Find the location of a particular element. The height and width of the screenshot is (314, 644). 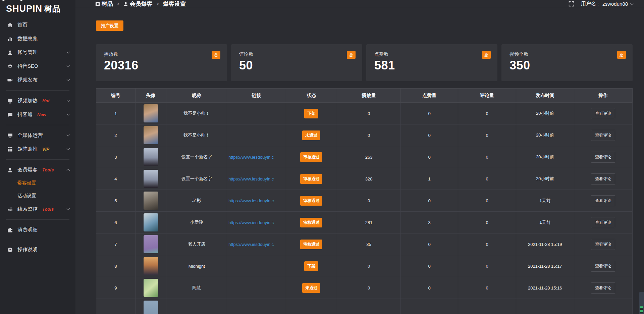

cell-nickname: 老彬 is located at coordinates (197, 201).